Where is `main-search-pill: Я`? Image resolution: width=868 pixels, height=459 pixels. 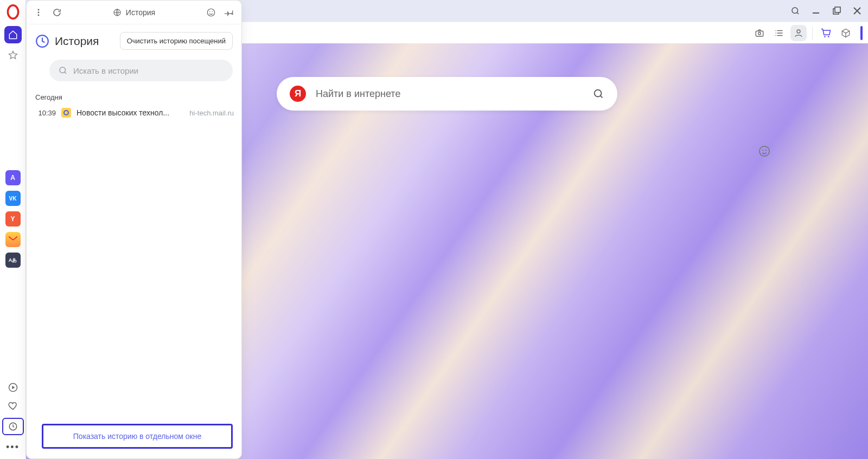
main-search-pill: Я is located at coordinates (447, 94).